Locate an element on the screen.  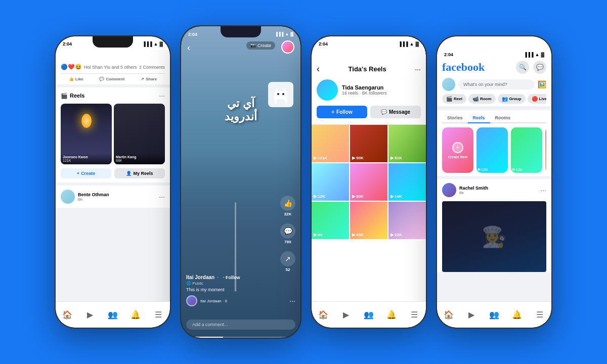
grid-item-2: ▶ 90K is located at coordinates (369, 144).